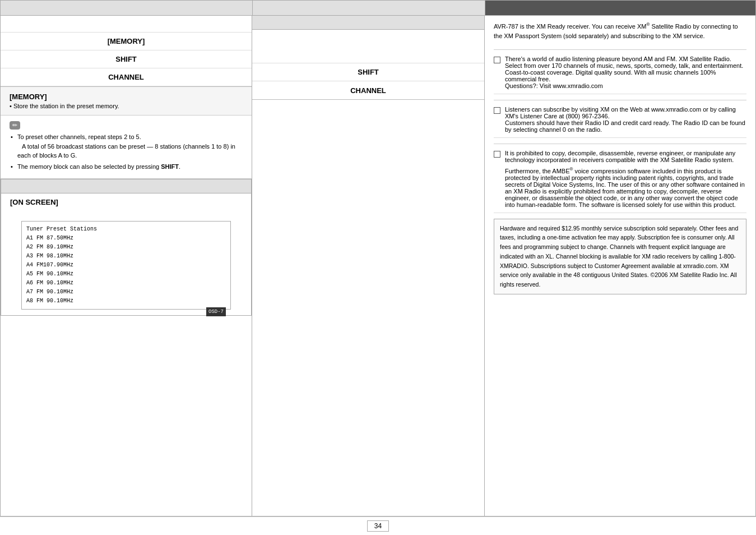 This screenshot has height=535, width=756. Describe the element at coordinates (126, 59) in the screenshot. I see `step-row-3: SHIFT` at that location.